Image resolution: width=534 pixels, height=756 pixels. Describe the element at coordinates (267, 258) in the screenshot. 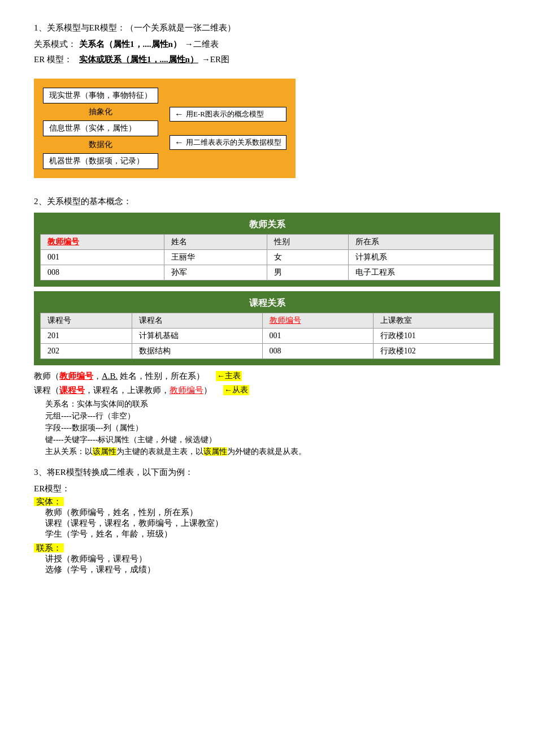

I see `table-row: 001 王丽华 女 计算机系` at that location.